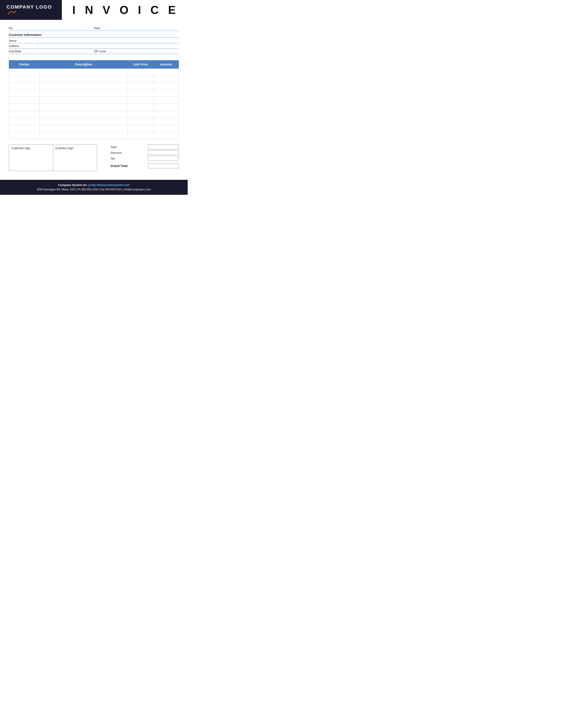 This screenshot has height=728, width=563. I want to click on date-field: Date :, so click(136, 28).